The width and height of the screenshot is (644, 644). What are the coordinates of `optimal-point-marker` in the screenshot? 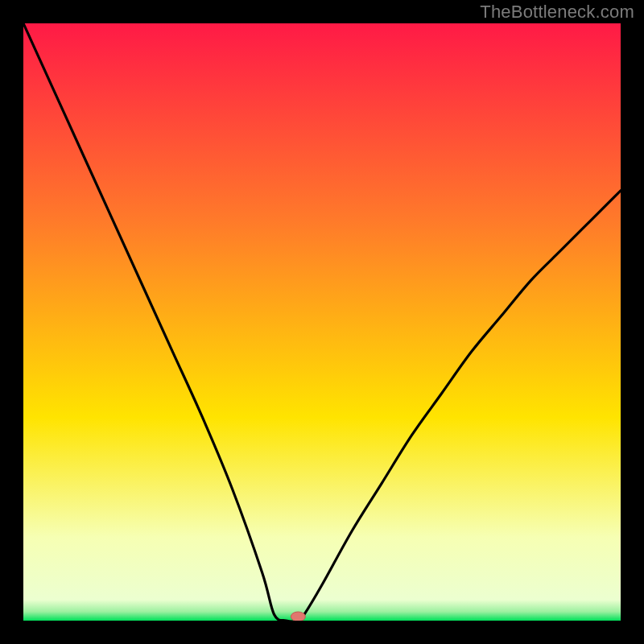 It's located at (298, 617).